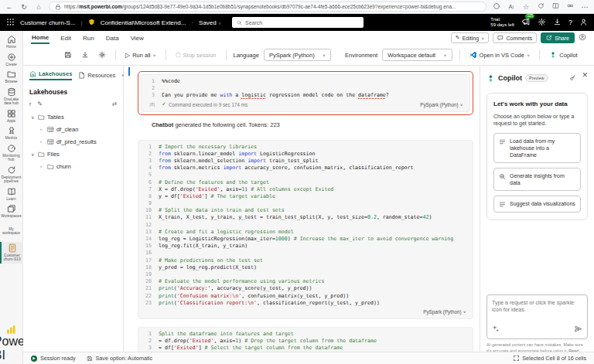 The height and width of the screenshot is (364, 594). I want to click on tab-view: View, so click(138, 39).